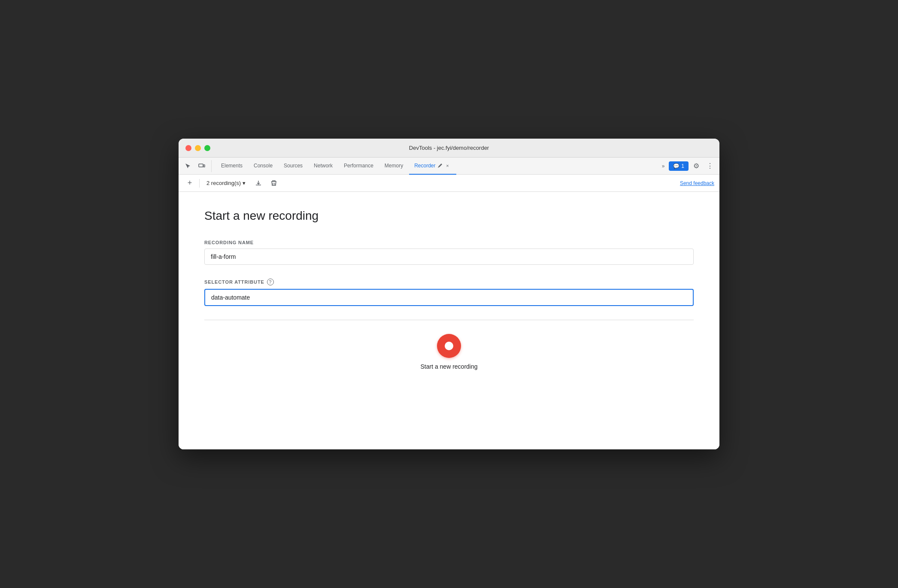 This screenshot has height=588, width=898. I want to click on more-options-button: ⋮, so click(710, 166).